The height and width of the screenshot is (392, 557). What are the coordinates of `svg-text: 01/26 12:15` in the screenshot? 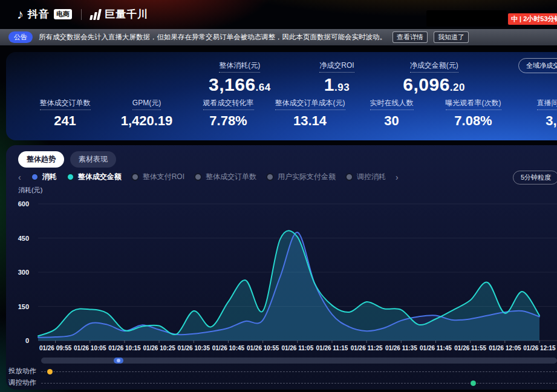 It's located at (539, 348).